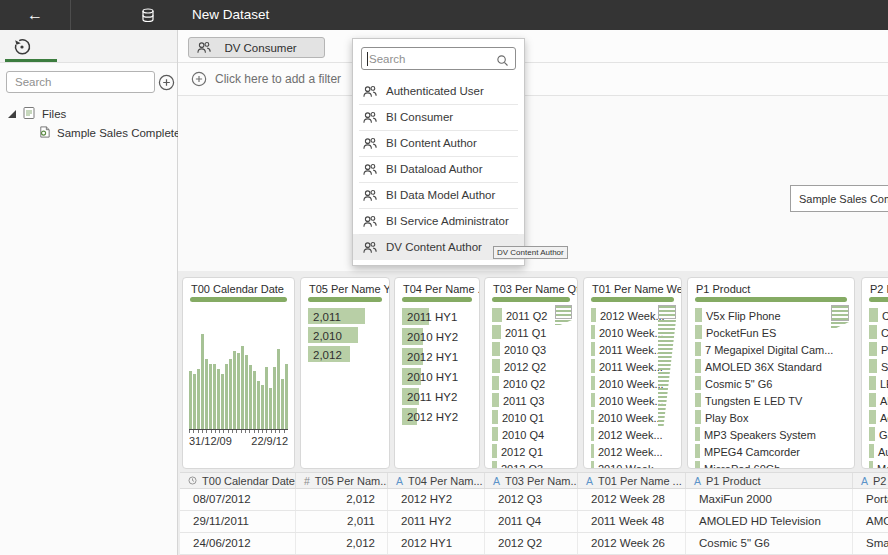  What do you see at coordinates (632, 480) in the screenshot?
I see `table-column-header: AT01 Per Name ...` at bounding box center [632, 480].